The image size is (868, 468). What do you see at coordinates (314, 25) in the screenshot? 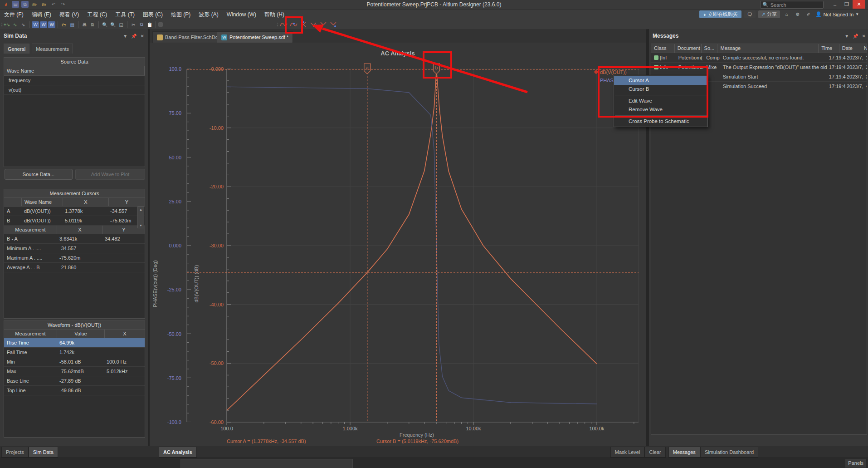
I see `cursor-pair-icon` at bounding box center [314, 25].